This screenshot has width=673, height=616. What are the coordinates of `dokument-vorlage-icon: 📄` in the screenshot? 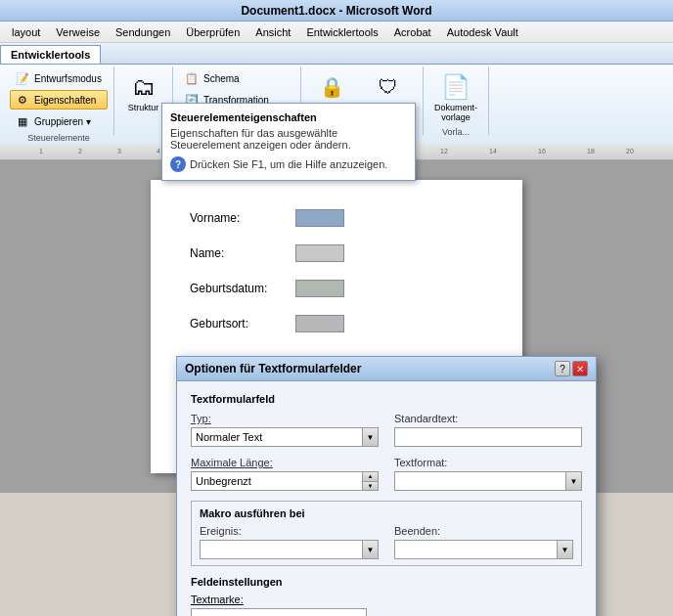 It's located at (456, 87).